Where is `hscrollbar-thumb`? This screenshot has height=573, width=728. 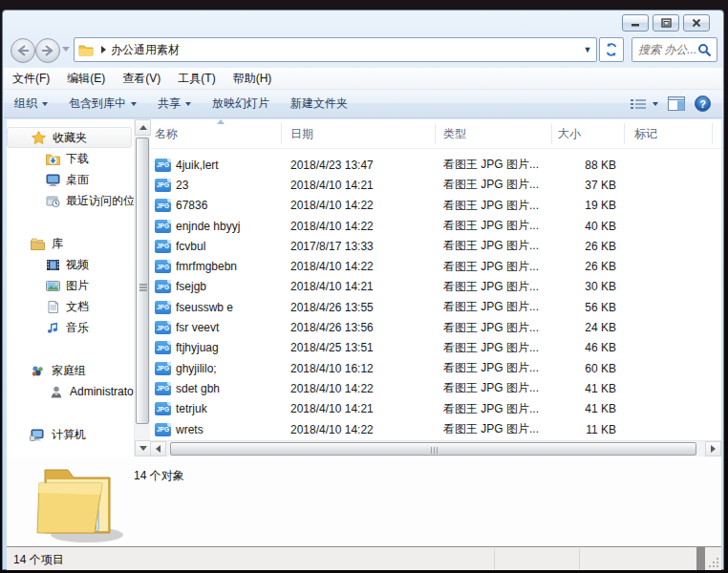
hscrollbar-thumb is located at coordinates (434, 449).